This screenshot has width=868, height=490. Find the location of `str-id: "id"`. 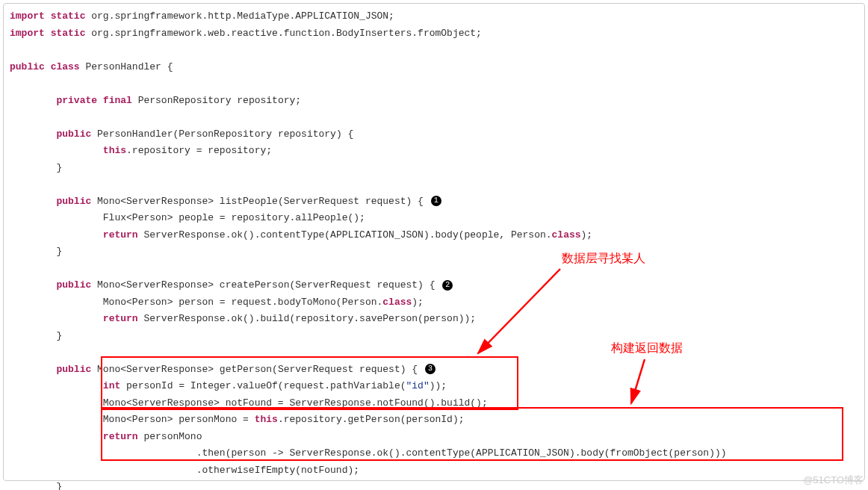

str-id: "id" is located at coordinates (418, 385).